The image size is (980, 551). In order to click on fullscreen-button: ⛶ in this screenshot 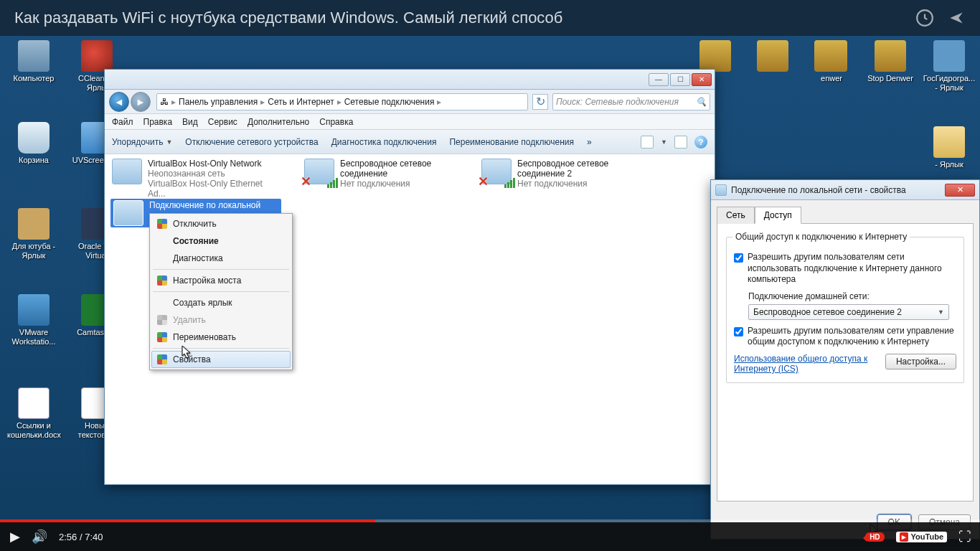, I will do `click(964, 537)`.